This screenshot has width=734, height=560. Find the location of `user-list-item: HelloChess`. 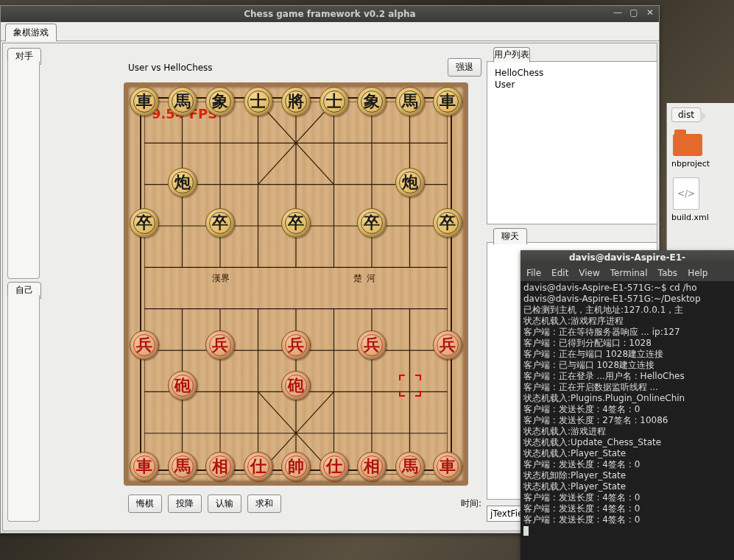

user-list-item: HelloChess is located at coordinates (572, 73).